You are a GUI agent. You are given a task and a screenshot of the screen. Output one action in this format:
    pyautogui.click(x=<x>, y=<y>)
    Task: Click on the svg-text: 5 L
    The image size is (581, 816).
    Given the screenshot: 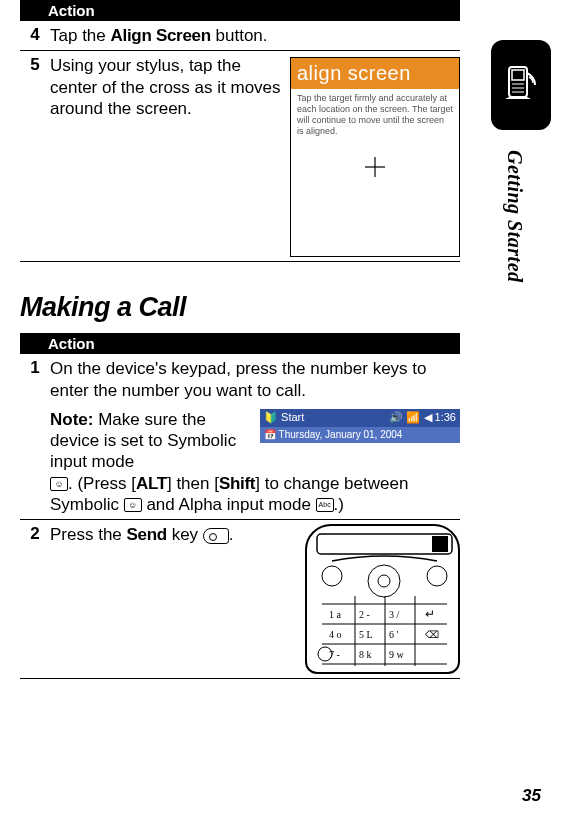 What is the action you would take?
    pyautogui.click(x=366, y=634)
    